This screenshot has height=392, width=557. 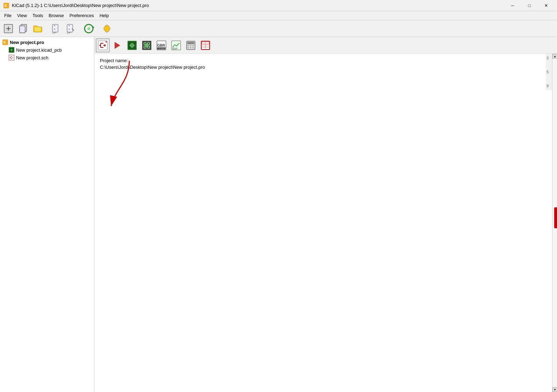 I want to click on project-path: C:\Users\Jordi\Desktop\New project\New p…, so click(x=326, y=67).